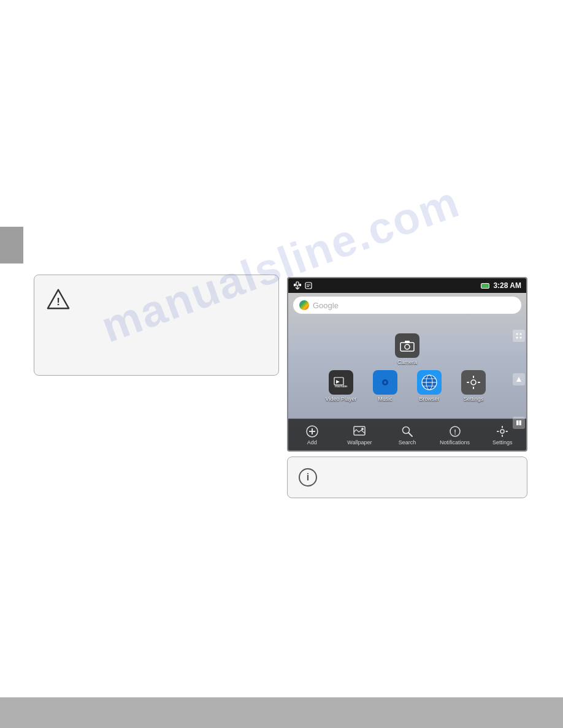 This screenshot has height=728, width=563. What do you see at coordinates (304, 305) in the screenshot?
I see `google-logo` at bounding box center [304, 305].